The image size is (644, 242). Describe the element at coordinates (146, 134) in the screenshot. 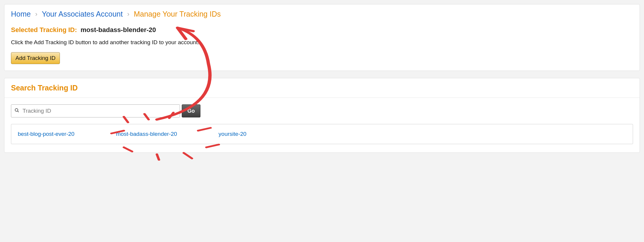

I see `tracking-id-link: most-badass-blender-20` at that location.